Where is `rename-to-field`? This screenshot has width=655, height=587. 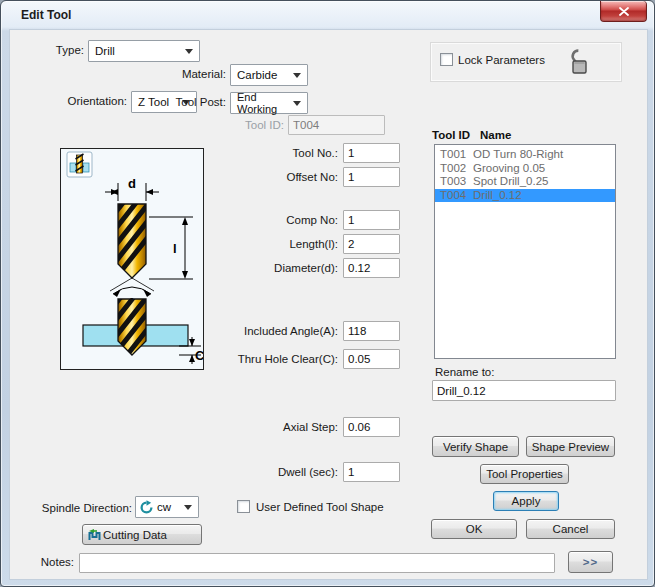 rename-to-field is located at coordinates (524, 390).